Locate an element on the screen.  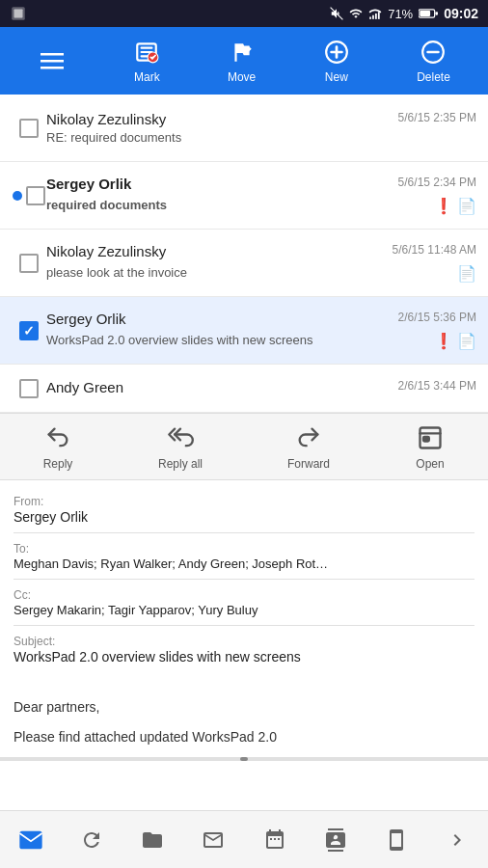
from-label: From: is located at coordinates (29, 502).